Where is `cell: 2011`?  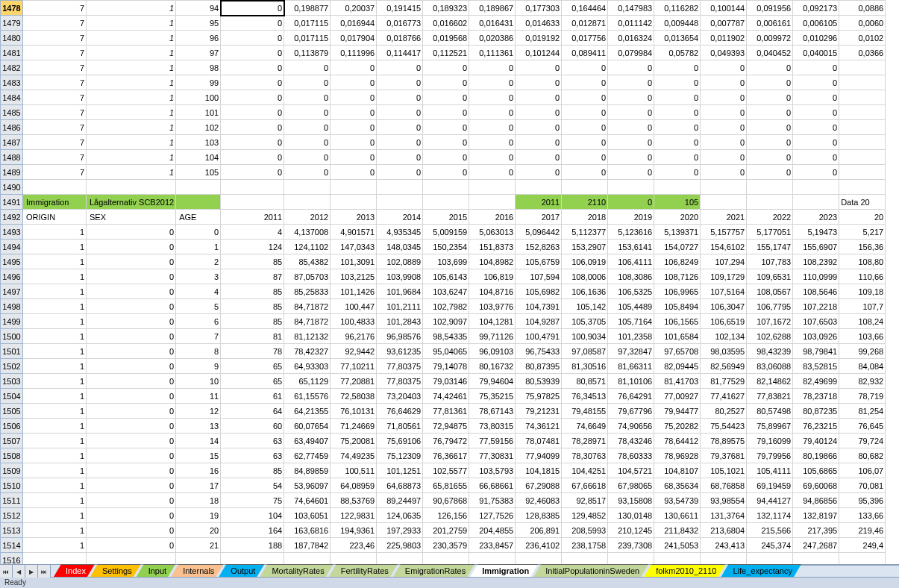
cell: 2011 is located at coordinates (252, 217).